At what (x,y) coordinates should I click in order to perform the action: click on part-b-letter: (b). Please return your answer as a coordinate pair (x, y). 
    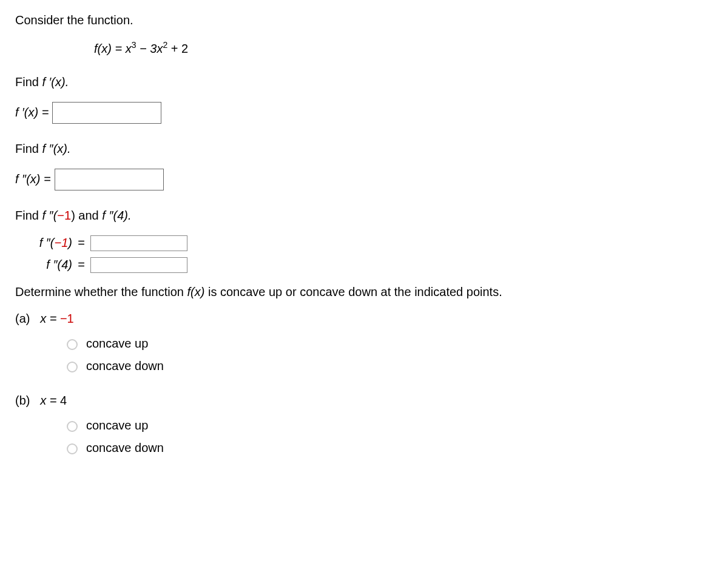
    Looking at the image, I should click on (22, 400).